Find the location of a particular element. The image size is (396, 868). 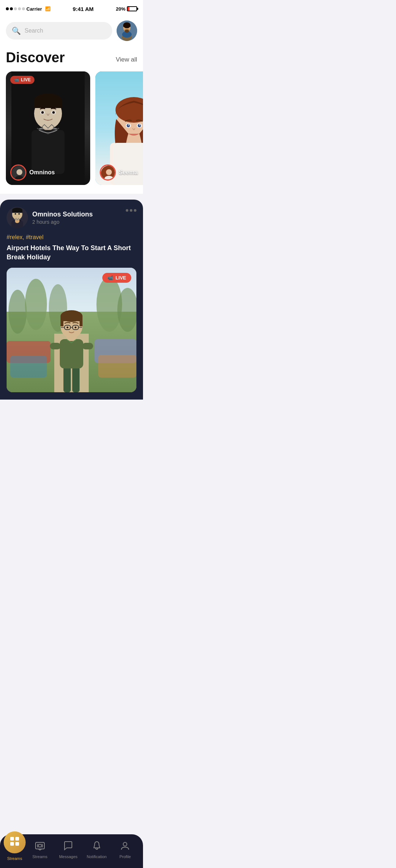

stream-card-1: 📹 LIVE Omninos is located at coordinates (48, 128).